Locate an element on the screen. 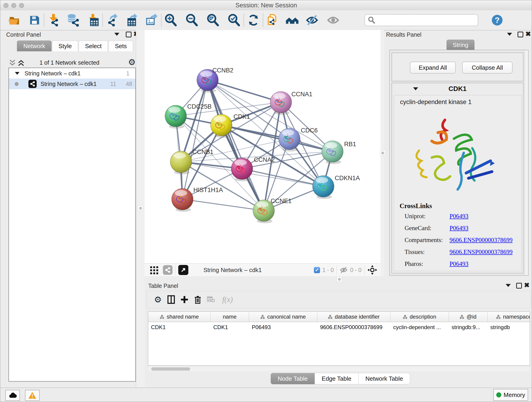 The width and height of the screenshot is (532, 402). zoom-fit-button is located at coordinates (213, 20).